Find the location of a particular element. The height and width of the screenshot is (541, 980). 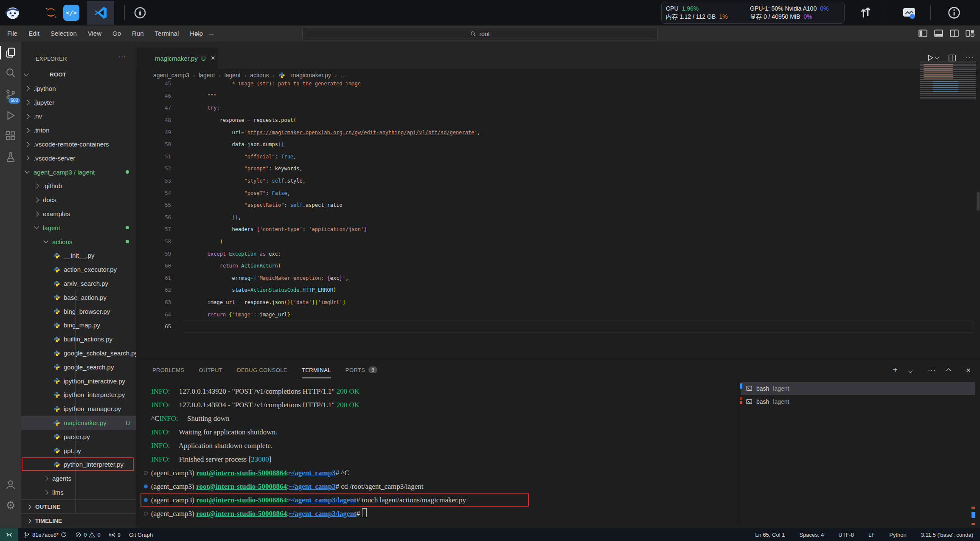

run-python-file-button is located at coordinates (933, 58).